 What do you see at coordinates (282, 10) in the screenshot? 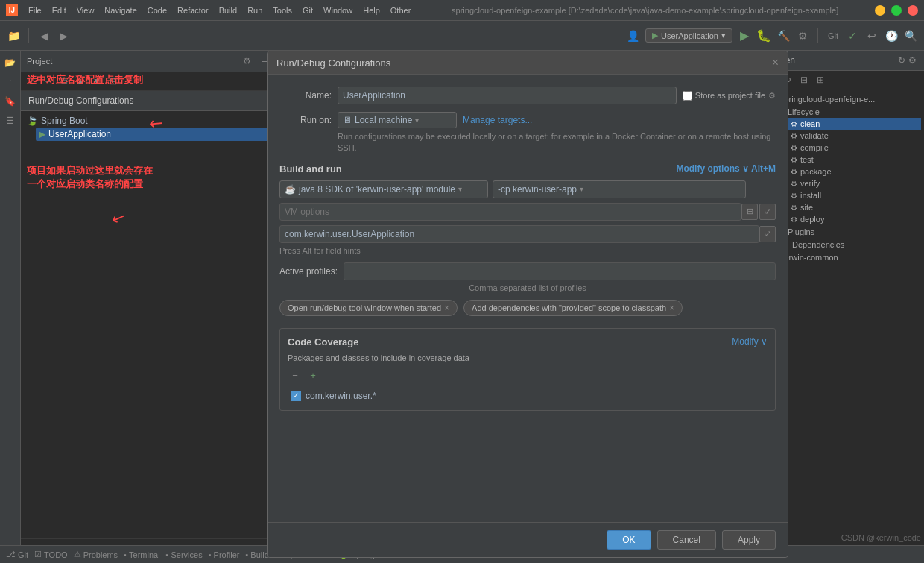
I see `menu-tools: Tools` at bounding box center [282, 10].